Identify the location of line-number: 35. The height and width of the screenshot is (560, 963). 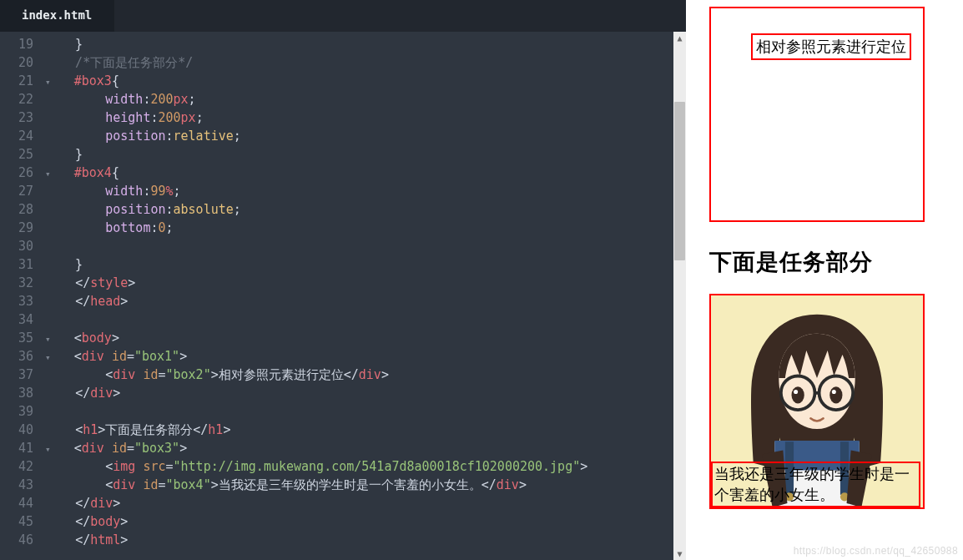
(17, 338).